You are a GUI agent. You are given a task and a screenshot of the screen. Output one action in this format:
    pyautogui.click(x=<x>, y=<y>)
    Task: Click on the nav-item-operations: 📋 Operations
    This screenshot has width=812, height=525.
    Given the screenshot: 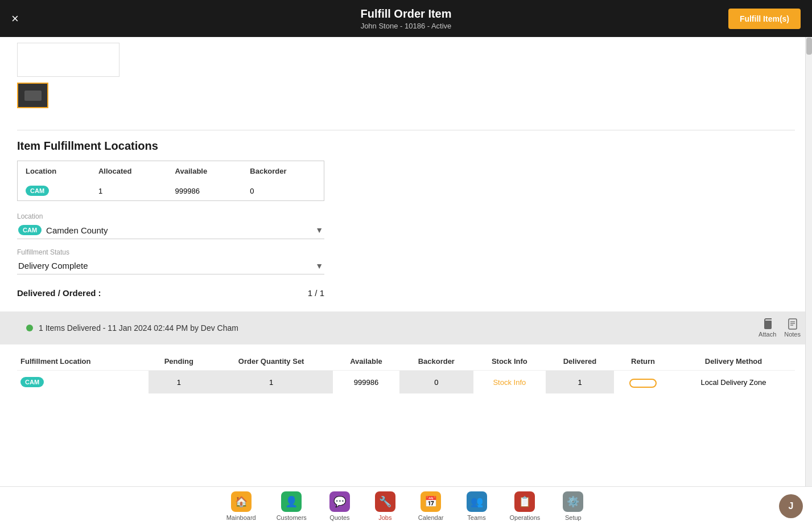 What is the action you would take?
    pyautogui.click(x=525, y=506)
    